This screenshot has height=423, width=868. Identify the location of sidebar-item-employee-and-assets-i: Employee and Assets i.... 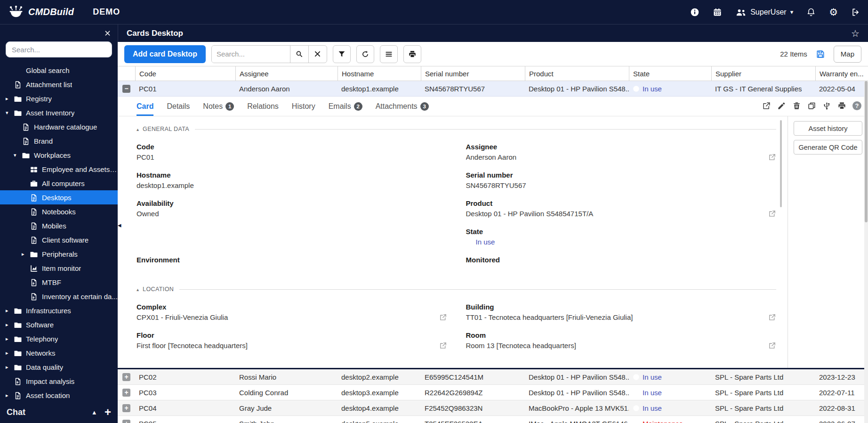
(59, 169).